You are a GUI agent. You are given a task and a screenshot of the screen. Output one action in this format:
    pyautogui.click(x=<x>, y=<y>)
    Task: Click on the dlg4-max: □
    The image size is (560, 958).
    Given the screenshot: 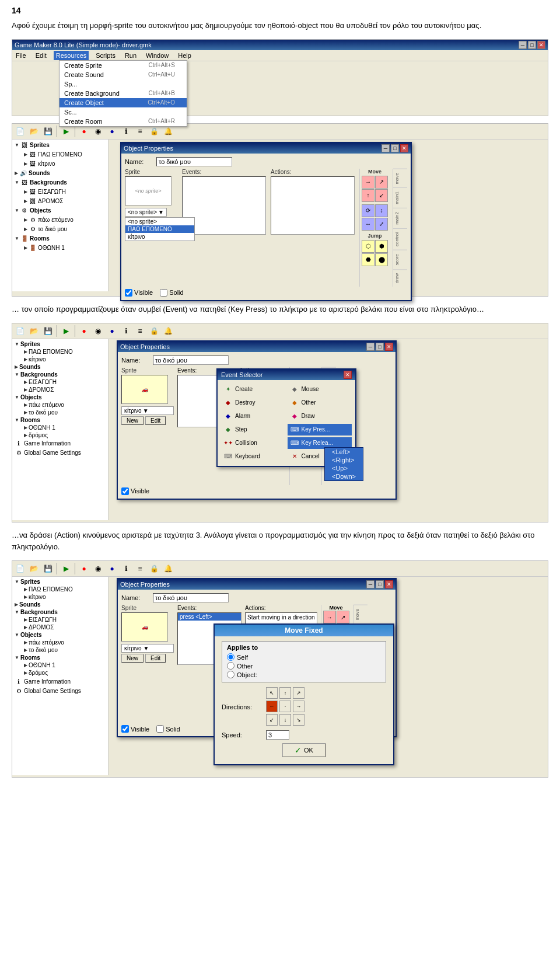 What is the action you would take?
    pyautogui.click(x=380, y=584)
    